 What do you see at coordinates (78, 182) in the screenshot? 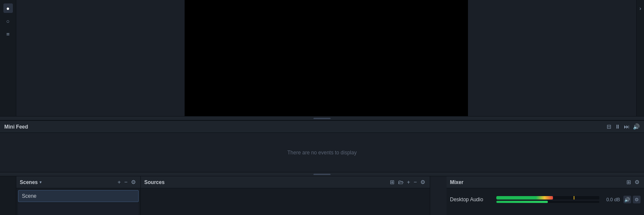
I see `scenes-header: Scenes ▾ + − ⚙` at bounding box center [78, 182].